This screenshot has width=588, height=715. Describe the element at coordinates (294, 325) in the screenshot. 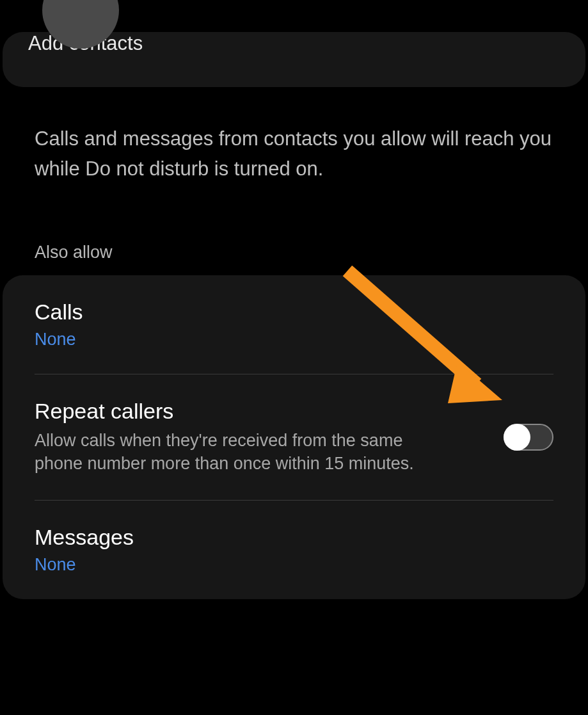

I see `calls-setting: Calls None` at that location.